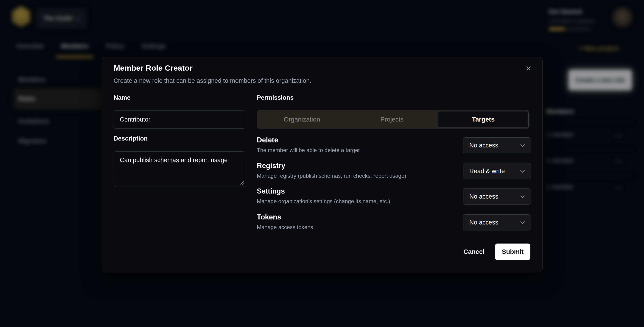 The height and width of the screenshot is (327, 644). Describe the element at coordinates (275, 98) in the screenshot. I see `permissions-label: Permissions` at that location.